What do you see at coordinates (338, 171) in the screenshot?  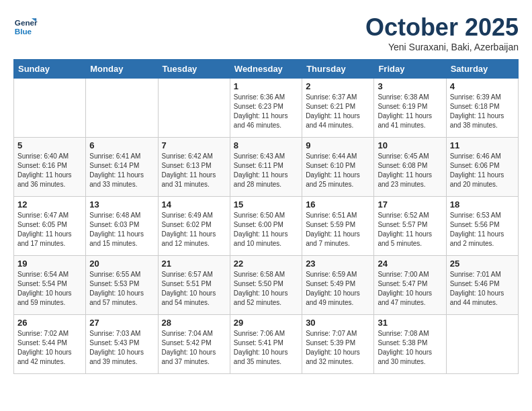 I see `day-info: Sunrise: 6:44 AM Sunset: 6:10 PM Dayligh…` at bounding box center [338, 171].